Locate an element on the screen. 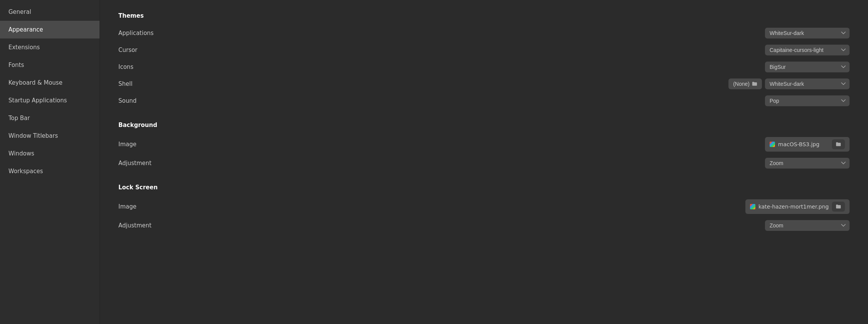  setting-control-sound: PopYarufreedesktop is located at coordinates (807, 101).